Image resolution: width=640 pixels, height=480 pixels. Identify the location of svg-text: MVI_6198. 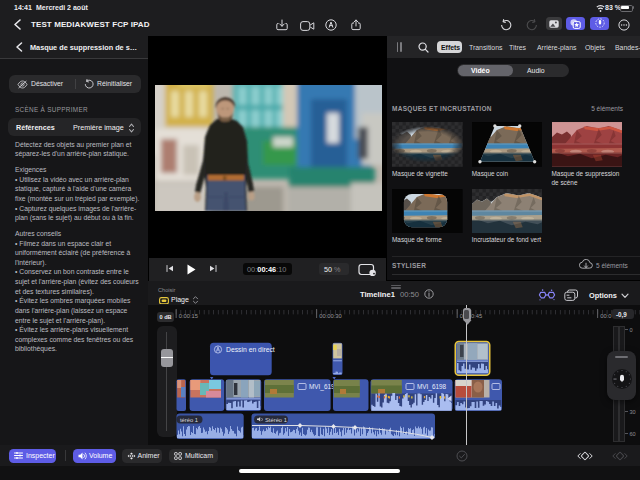
(432, 387).